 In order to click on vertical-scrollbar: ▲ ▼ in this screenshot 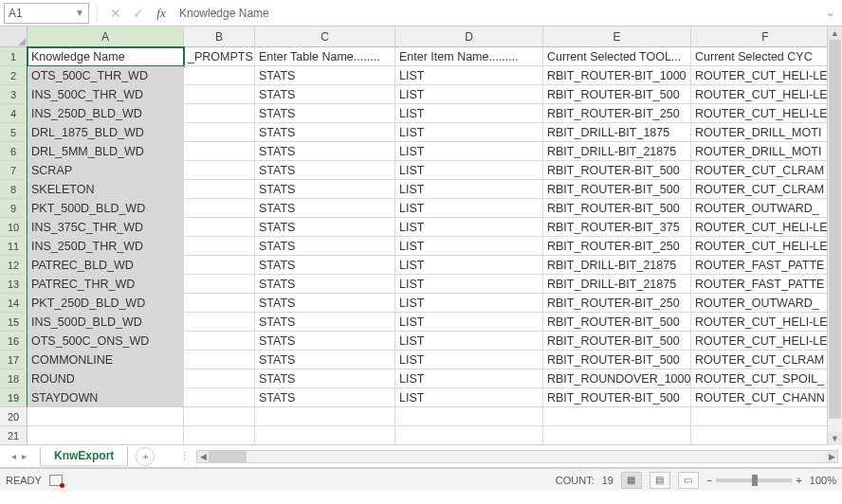, I will do `click(834, 236)`.